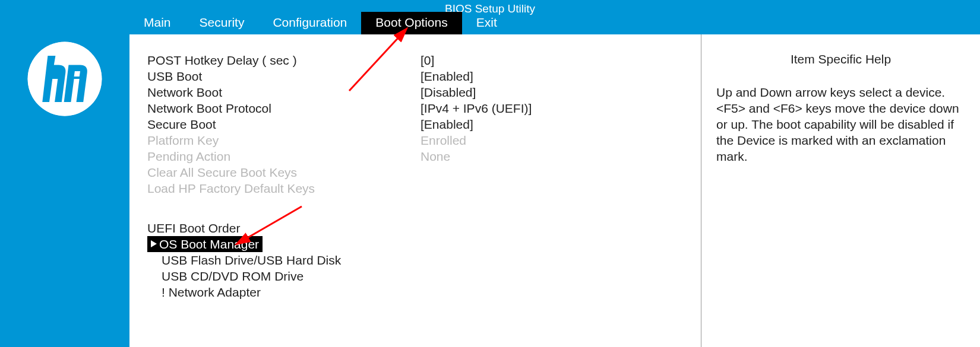 The height and width of the screenshot is (347, 980). I want to click on setting-post-hotkey-delay: POST Hotkey Delay ( sec ), so click(284, 61).